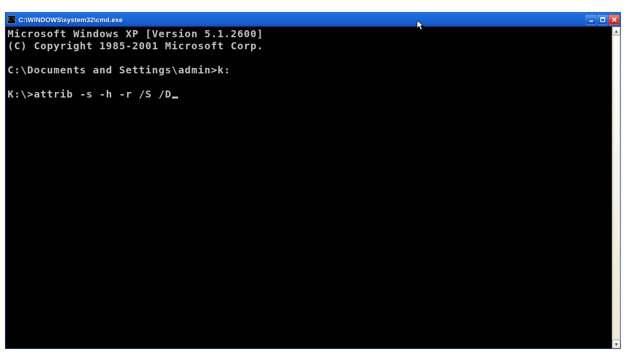  What do you see at coordinates (616, 188) in the screenshot?
I see `scroll-track` at bounding box center [616, 188].